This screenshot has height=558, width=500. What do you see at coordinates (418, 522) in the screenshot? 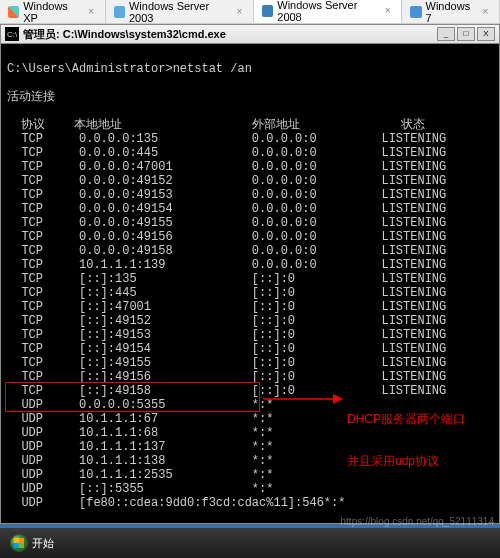
I see `watermark: https://blog.csdn.net/qq_52111314` at bounding box center [418, 522].